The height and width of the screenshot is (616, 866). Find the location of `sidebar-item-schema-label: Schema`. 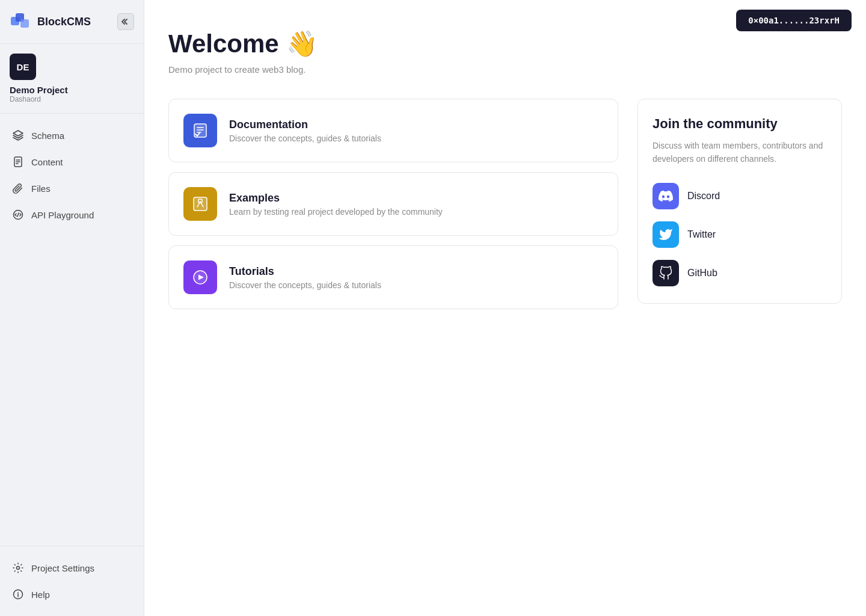

sidebar-item-schema-label: Schema is located at coordinates (48, 136).